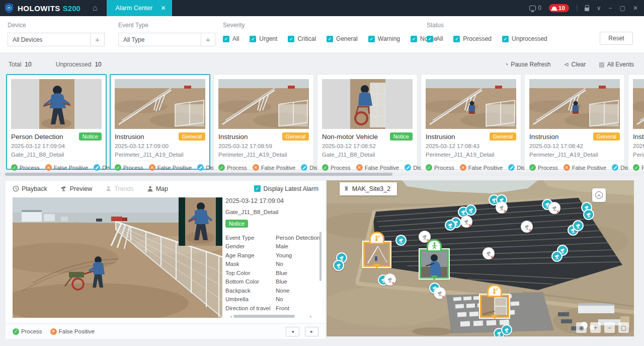 The width and height of the screenshot is (644, 346). What do you see at coordinates (611, 8) in the screenshot?
I see `minimize-button: −` at bounding box center [611, 8].